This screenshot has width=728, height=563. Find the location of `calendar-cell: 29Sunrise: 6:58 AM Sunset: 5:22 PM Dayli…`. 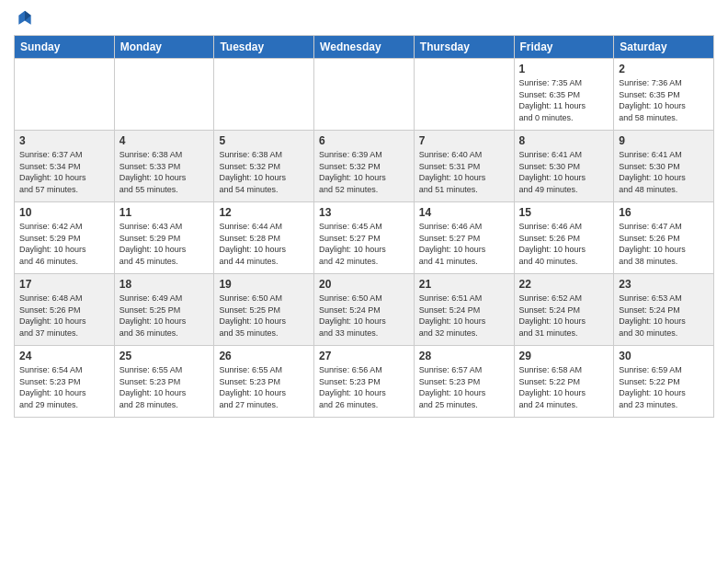

calendar-cell: 29Sunrise: 6:58 AM Sunset: 5:22 PM Dayli… is located at coordinates (564, 382).